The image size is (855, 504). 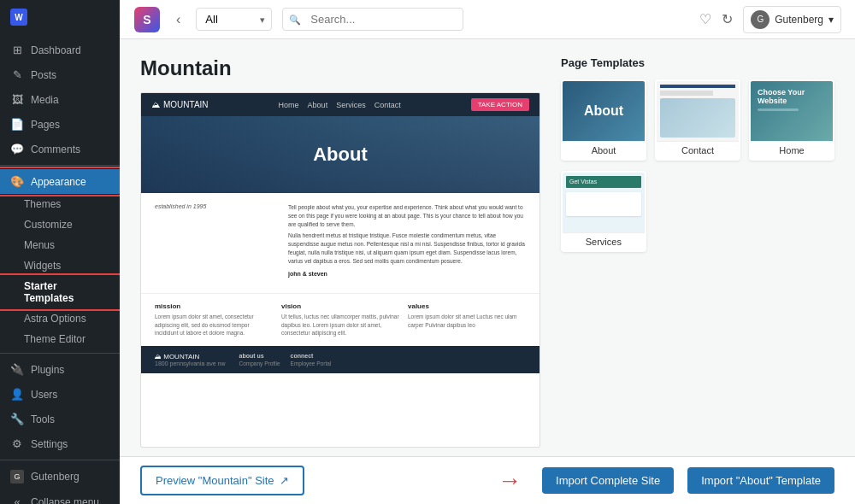 What do you see at coordinates (116, 182) in the screenshot?
I see `appearance-arrow` at bounding box center [116, 182].